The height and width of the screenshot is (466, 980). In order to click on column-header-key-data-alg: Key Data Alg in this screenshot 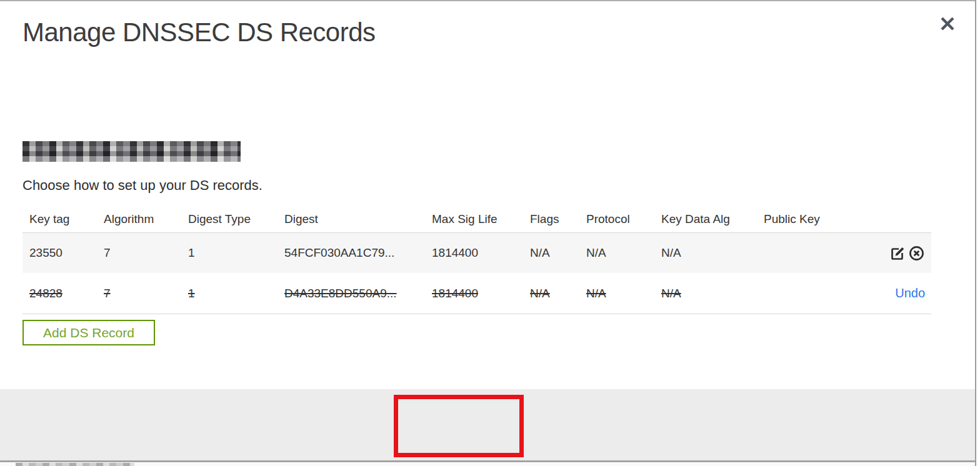, I will do `click(706, 219)`.